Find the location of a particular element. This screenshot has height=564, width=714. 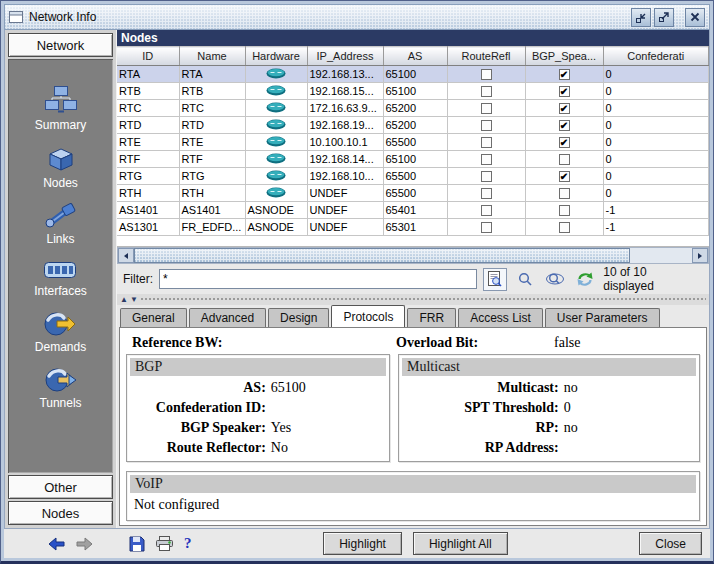

maximize-button is located at coordinates (664, 18).